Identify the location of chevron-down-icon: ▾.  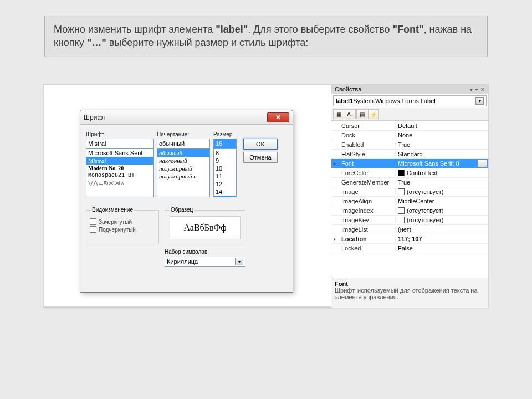
(239, 262).